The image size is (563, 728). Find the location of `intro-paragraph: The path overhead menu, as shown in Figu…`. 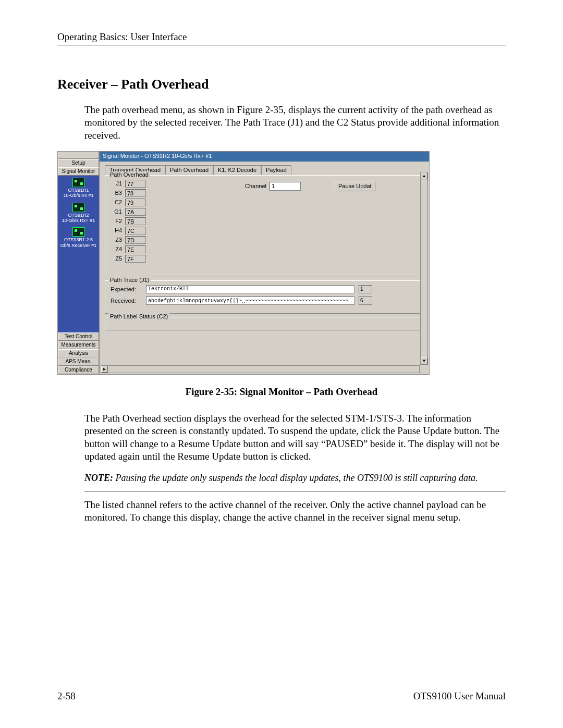

intro-paragraph: The path overhead menu, as shown in Figu… is located at coordinates (295, 123).